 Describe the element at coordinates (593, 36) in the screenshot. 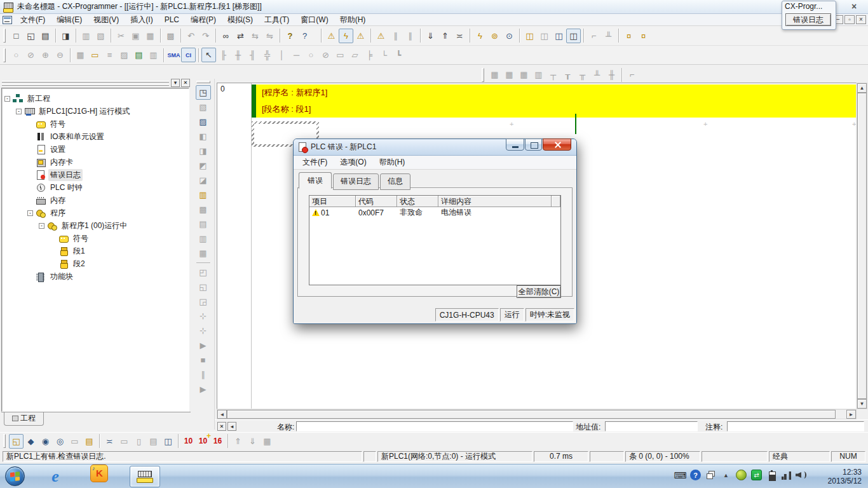

I see `pause-flag-icon: ⌐` at that location.